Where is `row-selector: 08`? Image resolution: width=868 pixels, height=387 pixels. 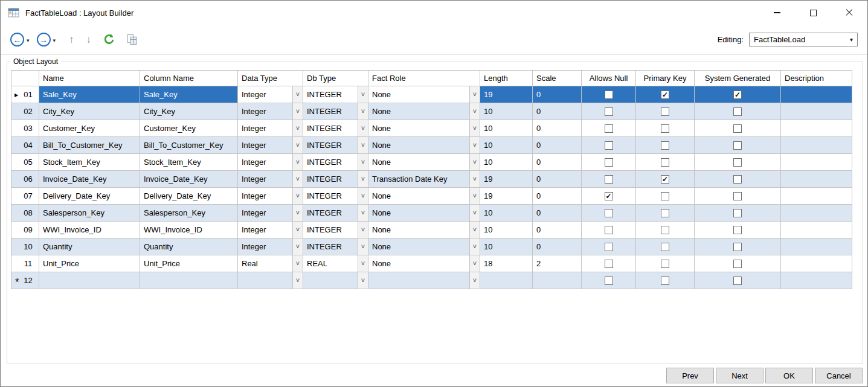 row-selector: 08 is located at coordinates (25, 213).